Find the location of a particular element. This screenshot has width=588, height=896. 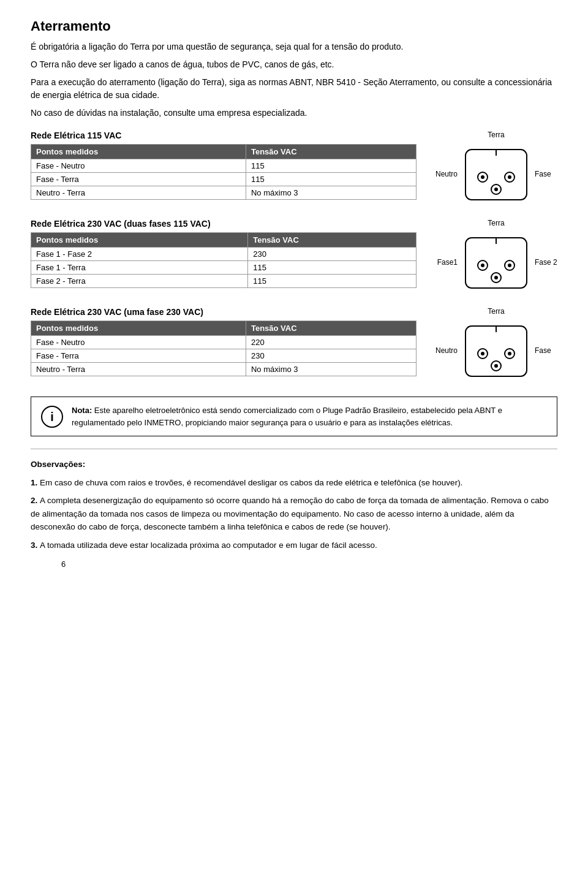

outlet-row-3: Neutro Fase is located at coordinates (496, 351).